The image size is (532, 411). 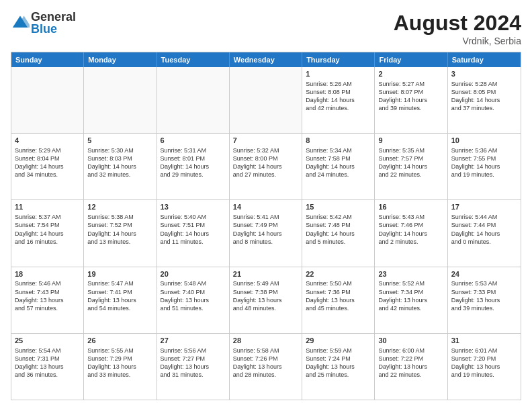 I want to click on day-info-line: Sunrise: 5:35 AM, so click(x=411, y=150).